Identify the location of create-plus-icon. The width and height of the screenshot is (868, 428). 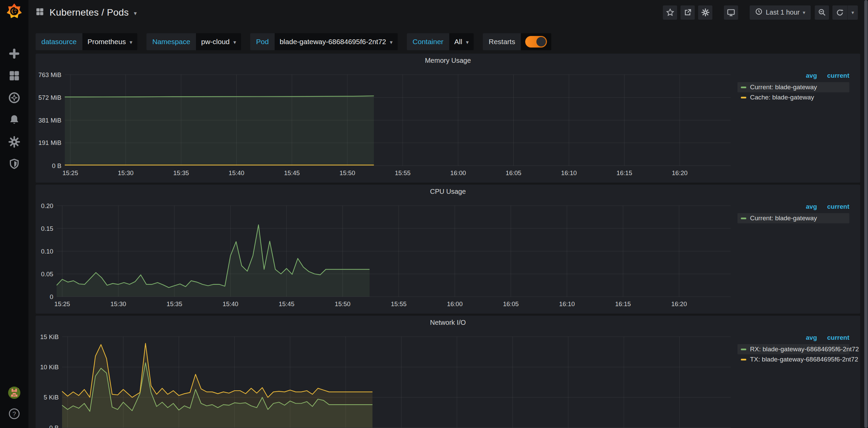
(14, 54).